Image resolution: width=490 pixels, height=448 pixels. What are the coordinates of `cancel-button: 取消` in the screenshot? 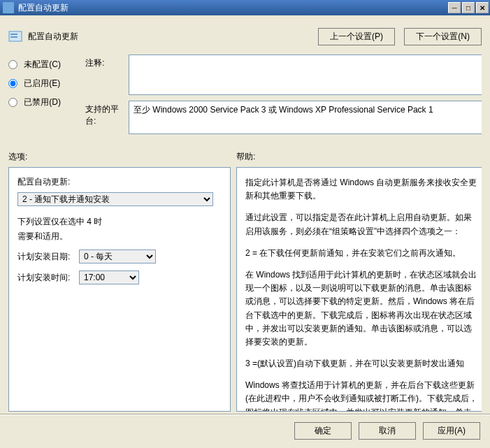 It's located at (387, 431).